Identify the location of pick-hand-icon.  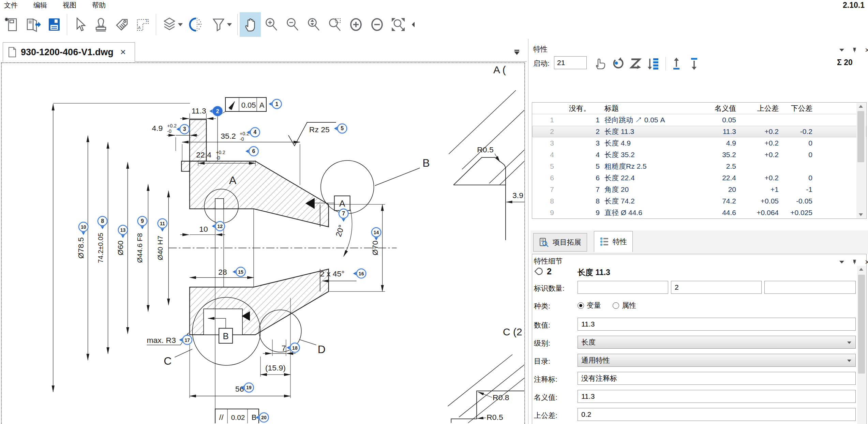
(600, 64).